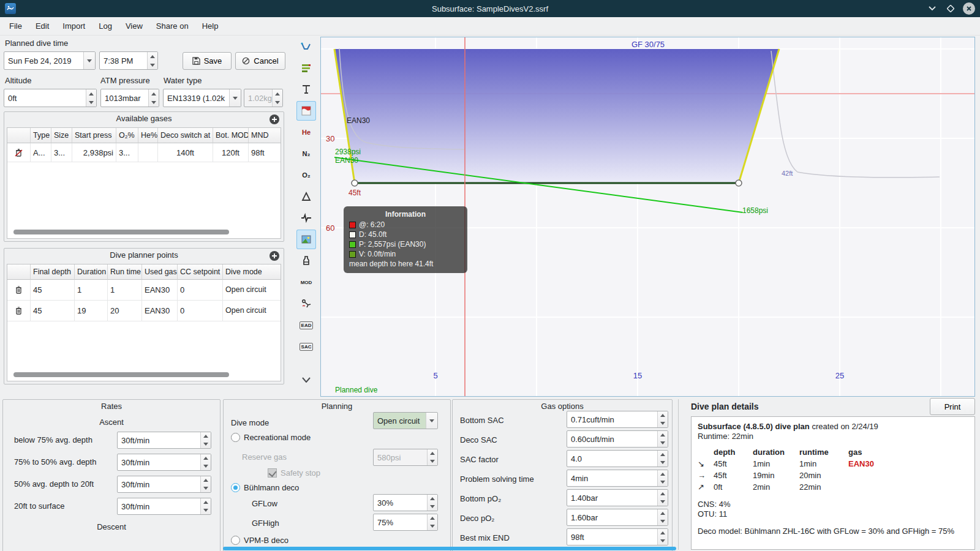 Image resolution: width=980 pixels, height=551 pixels. Describe the element at coordinates (42, 26) in the screenshot. I see `menu-edit: Edit` at that location.